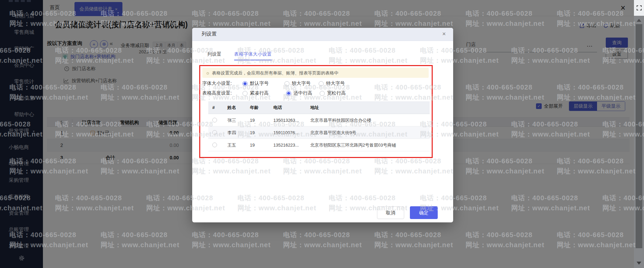 This screenshot has width=644, height=268. I want to click on fullscreen-button, so click(639, 8).